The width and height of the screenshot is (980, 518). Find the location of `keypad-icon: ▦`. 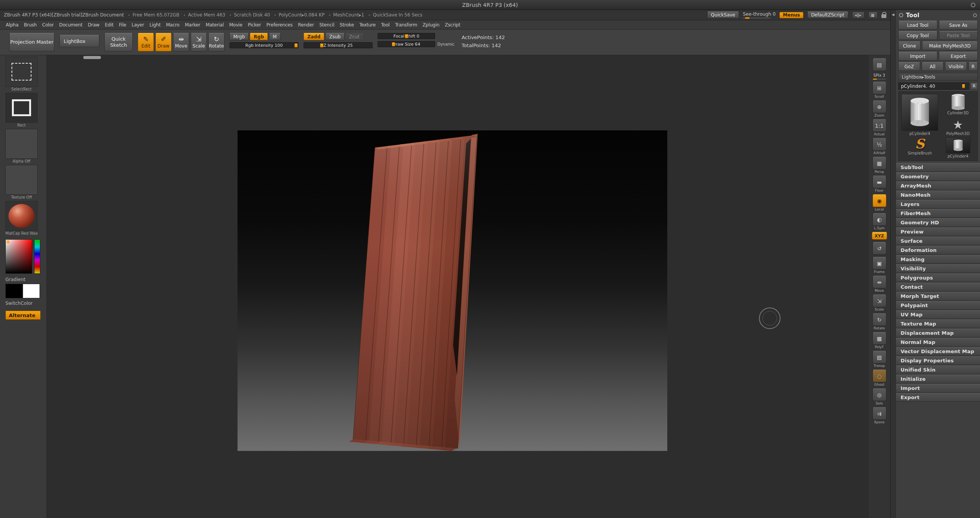

keypad-icon: ▦ is located at coordinates (873, 15).